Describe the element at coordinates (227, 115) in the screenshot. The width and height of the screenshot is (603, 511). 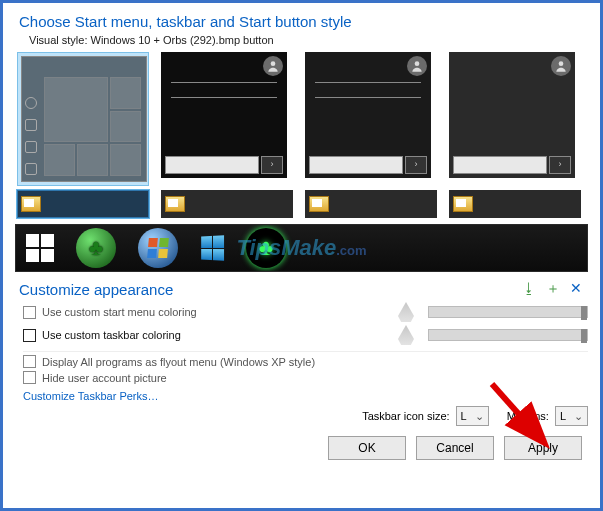
I see `style-preview-dark1: ›` at that location.